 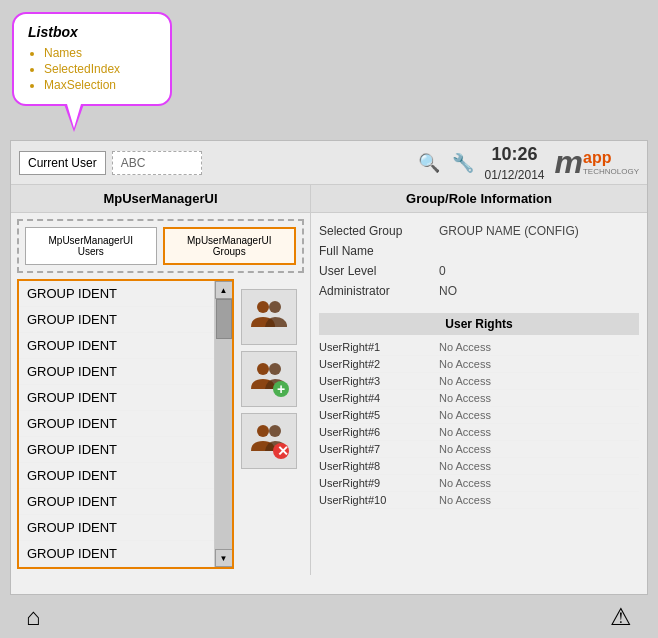 I want to click on rights-row: UserRight#9No Access, so click(x=479, y=484).